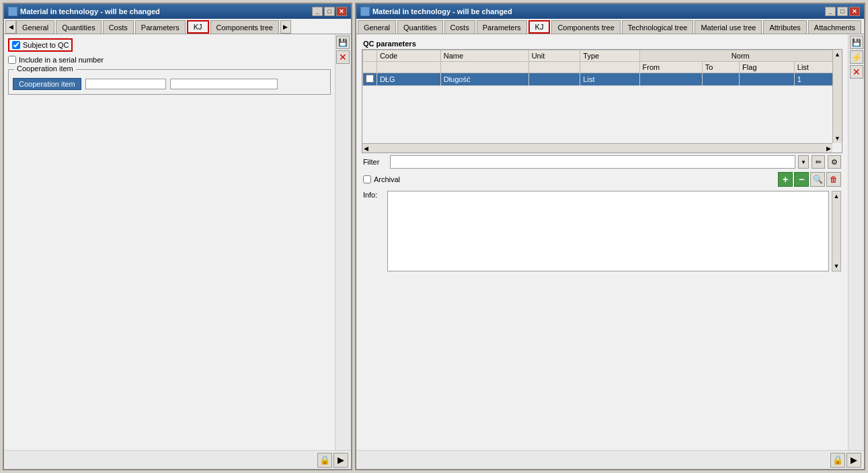 This screenshot has width=868, height=473. I want to click on col-norm: Norm, so click(740, 56).